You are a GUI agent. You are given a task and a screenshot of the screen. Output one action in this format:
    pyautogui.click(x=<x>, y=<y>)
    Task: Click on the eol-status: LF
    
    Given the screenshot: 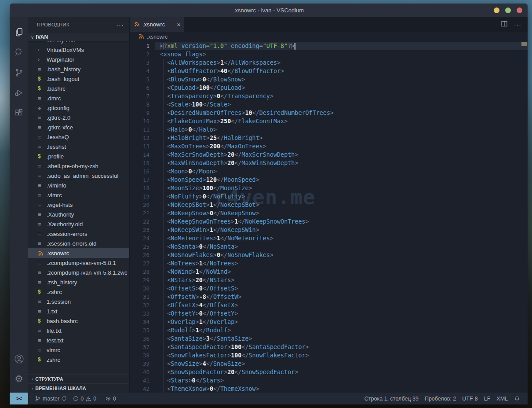 What is the action you would take?
    pyautogui.click(x=487, y=399)
    